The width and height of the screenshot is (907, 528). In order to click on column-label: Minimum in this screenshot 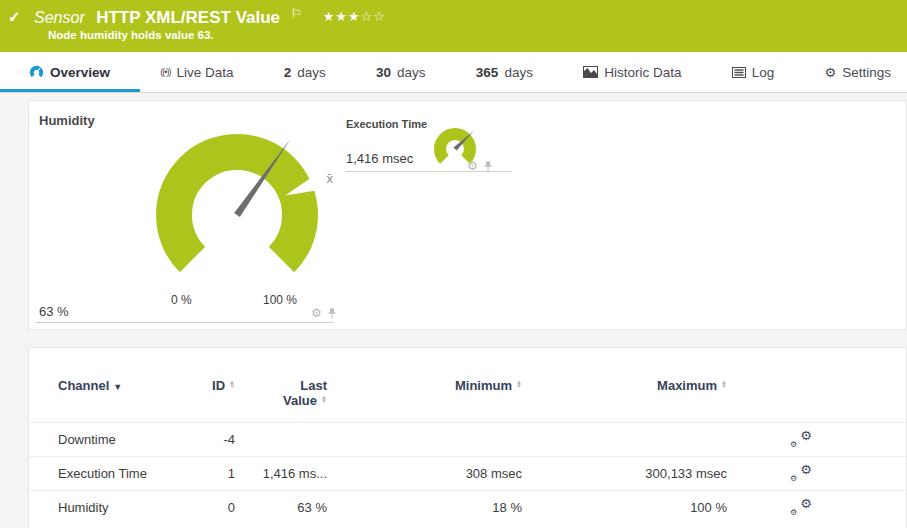, I will do `click(484, 386)`.